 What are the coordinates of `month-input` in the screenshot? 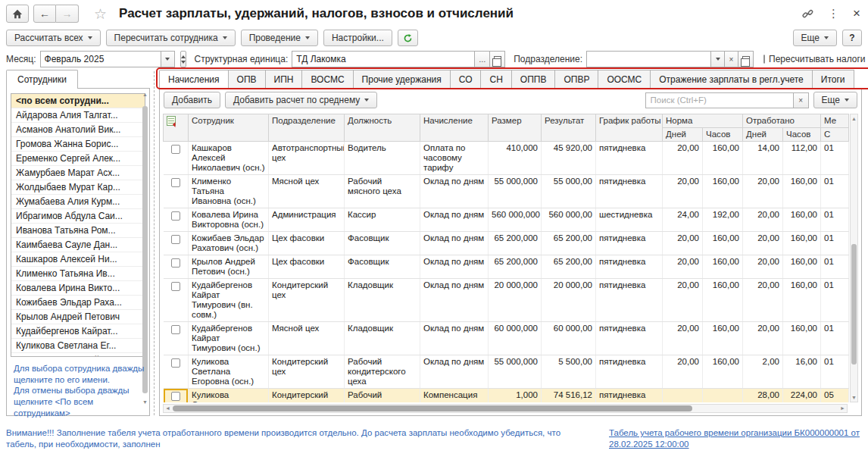 It's located at (101, 59).